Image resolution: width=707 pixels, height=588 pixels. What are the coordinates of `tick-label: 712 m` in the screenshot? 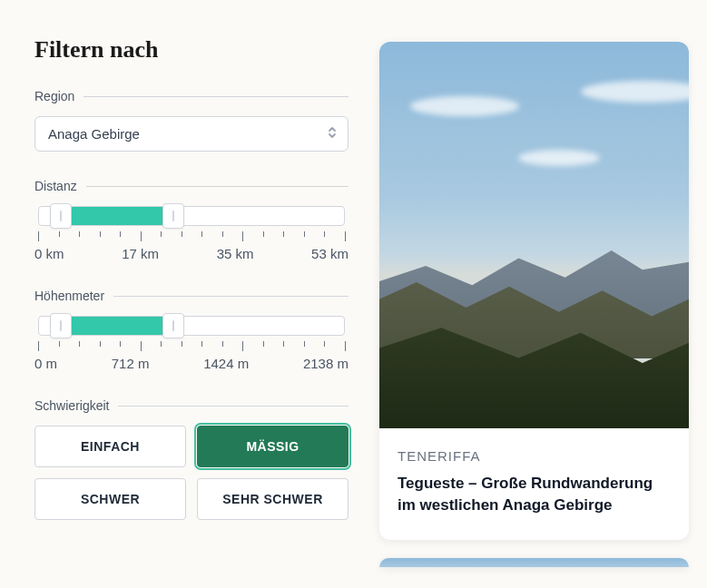 It's located at (131, 363).